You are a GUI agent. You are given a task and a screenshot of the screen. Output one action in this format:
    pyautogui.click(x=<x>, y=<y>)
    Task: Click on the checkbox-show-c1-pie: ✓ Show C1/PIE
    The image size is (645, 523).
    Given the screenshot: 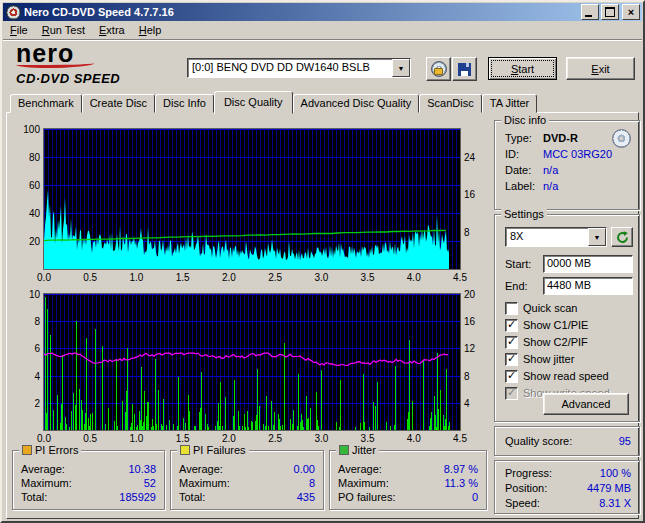 What is the action you would take?
    pyautogui.click(x=546, y=325)
    